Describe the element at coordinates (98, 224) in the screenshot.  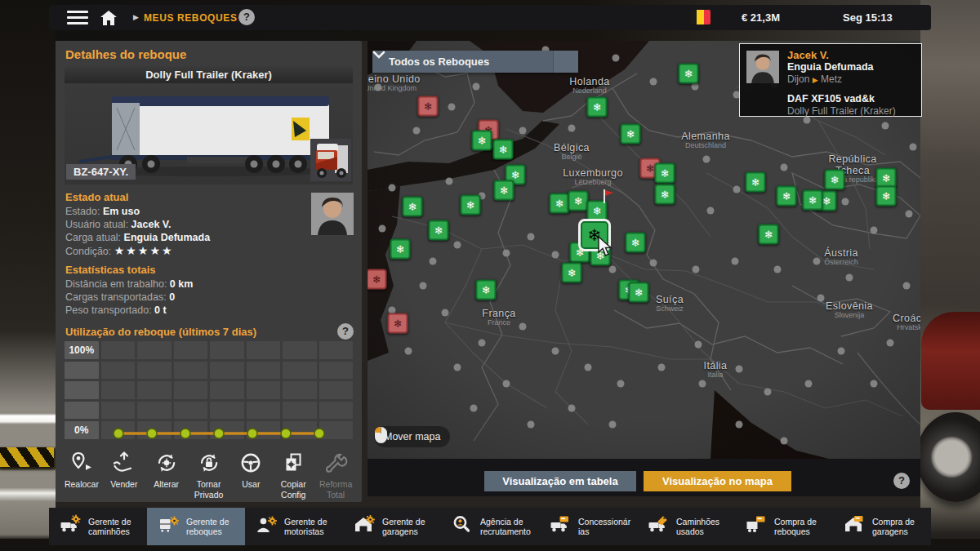
I see `info-label: Usuário atual:` at that location.